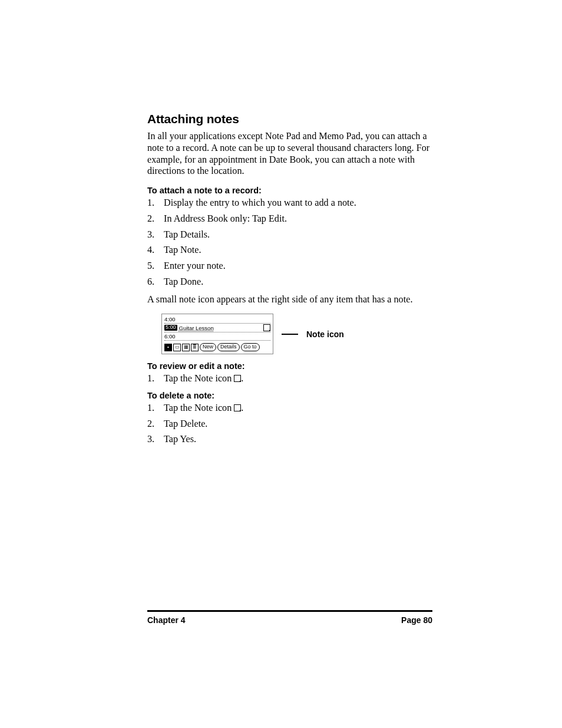 The height and width of the screenshot is (728, 562). What do you see at coordinates (290, 366) in the screenshot?
I see `procedure-heading-review: To review or edit a note:` at bounding box center [290, 366].